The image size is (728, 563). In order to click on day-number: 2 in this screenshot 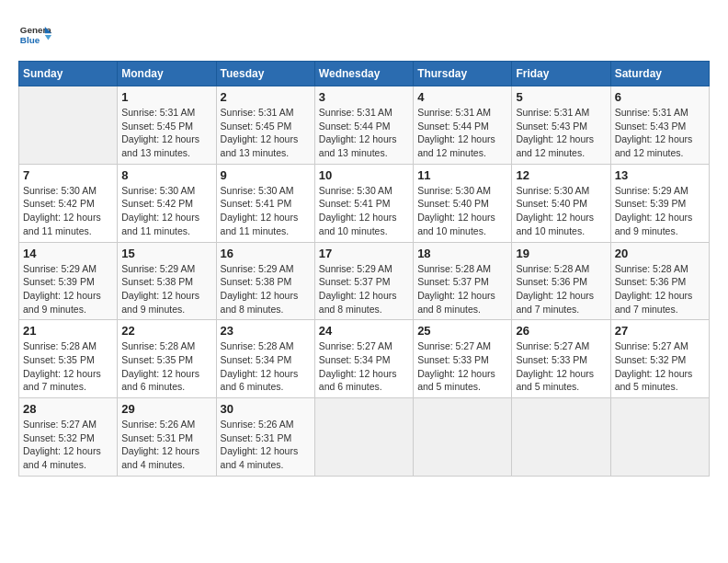, I will do `click(266, 98)`.